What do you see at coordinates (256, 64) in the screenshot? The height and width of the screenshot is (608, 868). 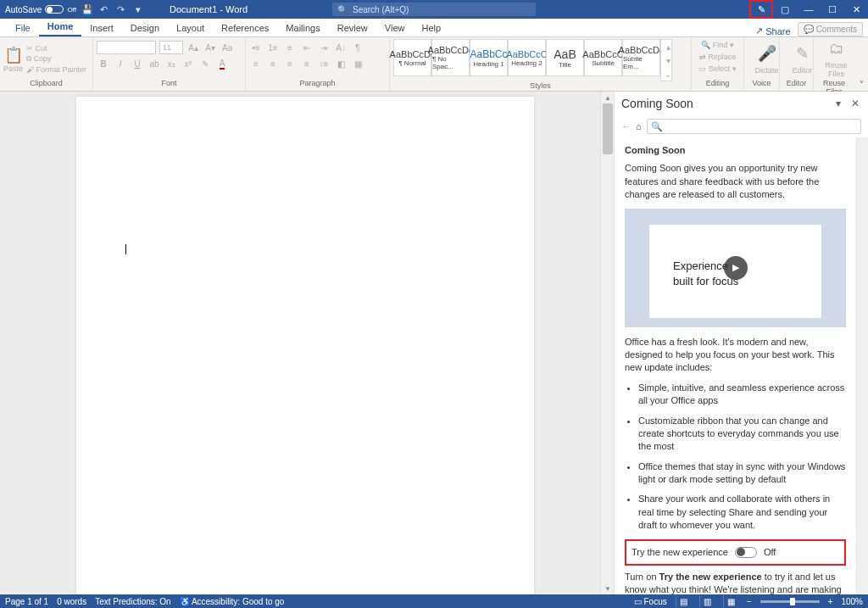 I see `align-left-icon: ≡` at bounding box center [256, 64].